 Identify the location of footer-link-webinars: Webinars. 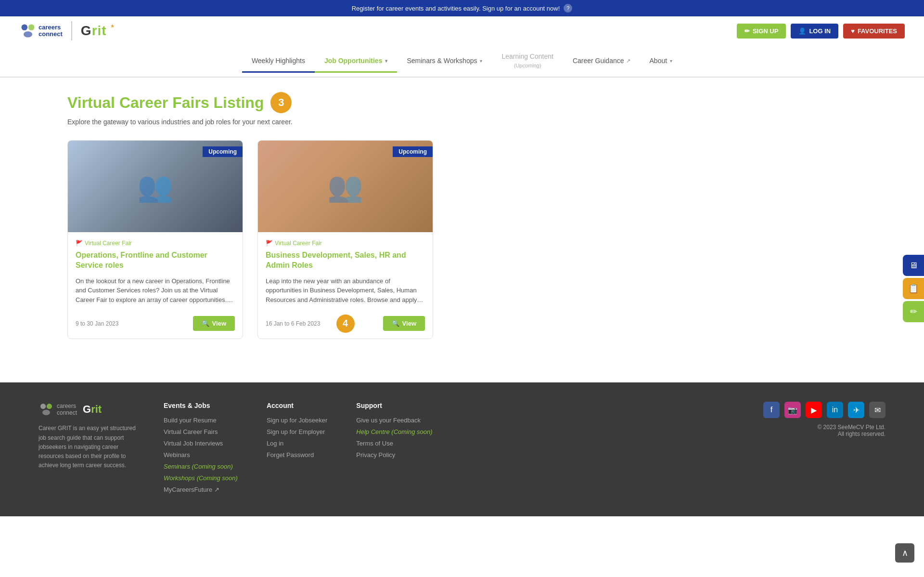
(201, 455).